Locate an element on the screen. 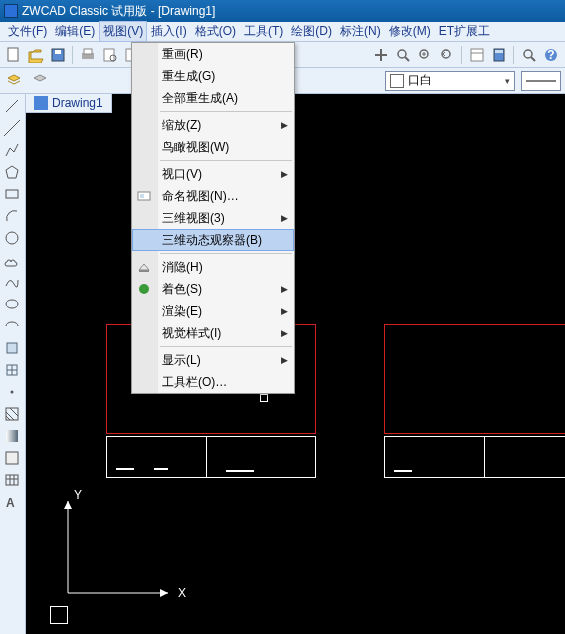  menu-item: 显示(L)▶ is located at coordinates (213, 360).